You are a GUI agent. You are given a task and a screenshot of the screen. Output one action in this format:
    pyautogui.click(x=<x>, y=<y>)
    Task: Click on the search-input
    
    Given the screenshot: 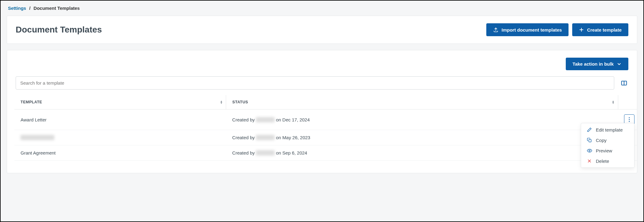 What is the action you would take?
    pyautogui.click(x=315, y=83)
    